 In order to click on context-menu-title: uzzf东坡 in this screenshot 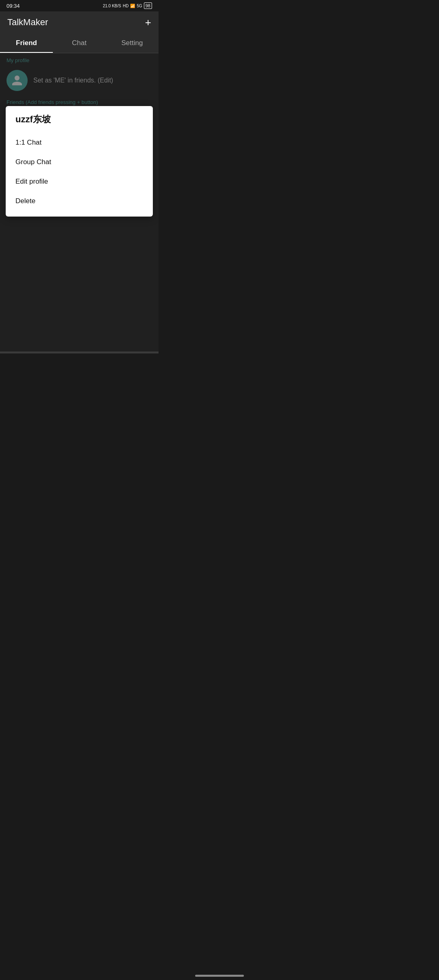, I will do `click(79, 119)`.